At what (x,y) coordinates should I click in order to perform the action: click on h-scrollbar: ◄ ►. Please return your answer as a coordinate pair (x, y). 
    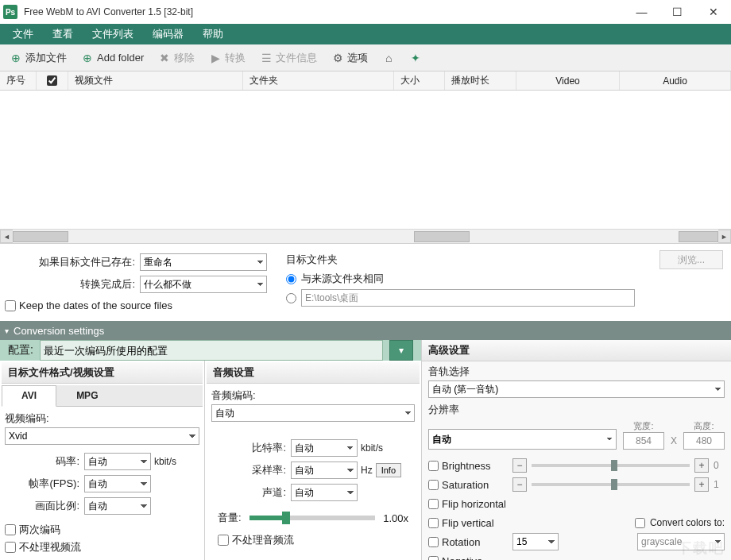
    Looking at the image, I should click on (366, 236).